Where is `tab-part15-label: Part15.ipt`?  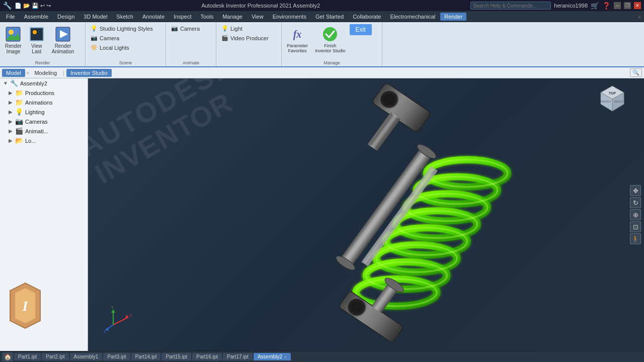 tab-part15-label: Part15.ipt is located at coordinates (176, 357).